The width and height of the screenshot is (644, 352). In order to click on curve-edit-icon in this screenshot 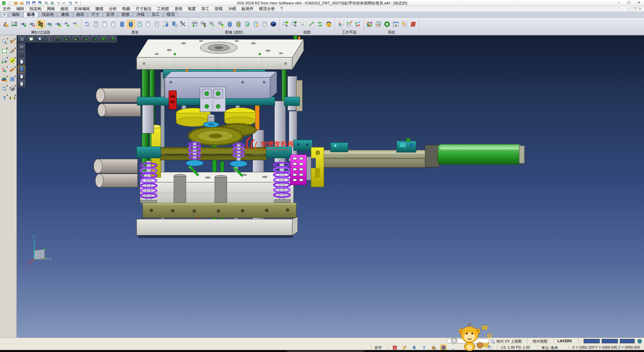, I will do `click(12, 70)`.